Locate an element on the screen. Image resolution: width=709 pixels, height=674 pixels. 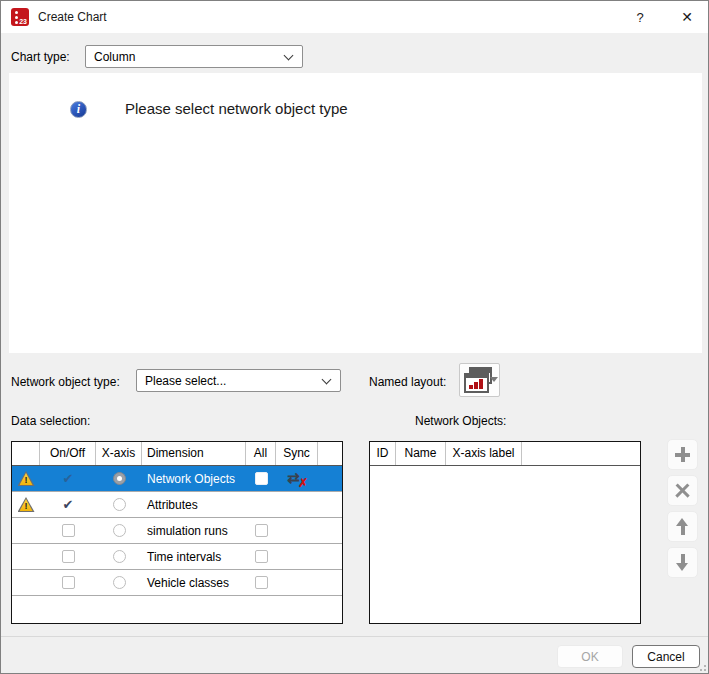
move-up-button is located at coordinates (682, 526).